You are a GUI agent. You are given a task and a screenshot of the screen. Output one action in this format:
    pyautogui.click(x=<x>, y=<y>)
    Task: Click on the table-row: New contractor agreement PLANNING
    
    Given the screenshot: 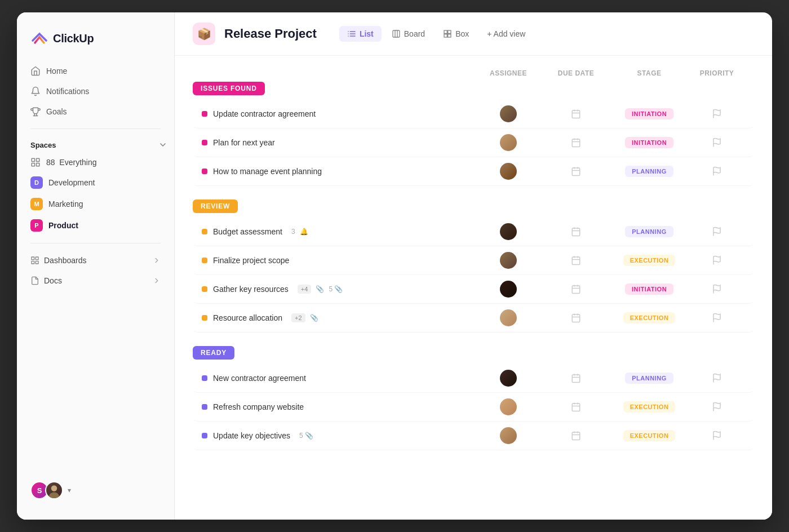 What is the action you would take?
    pyautogui.click(x=473, y=379)
    